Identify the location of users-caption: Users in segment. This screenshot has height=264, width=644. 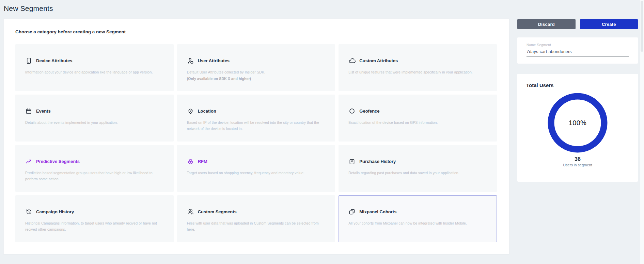
(578, 165).